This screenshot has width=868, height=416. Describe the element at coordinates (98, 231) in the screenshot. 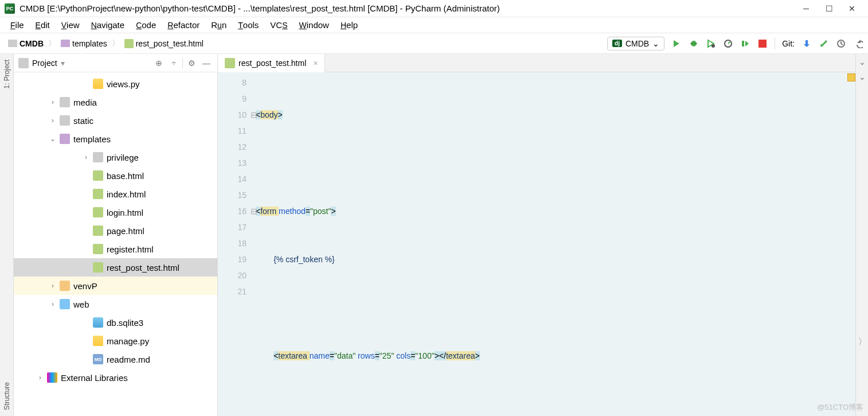

I see `html-icon` at that location.